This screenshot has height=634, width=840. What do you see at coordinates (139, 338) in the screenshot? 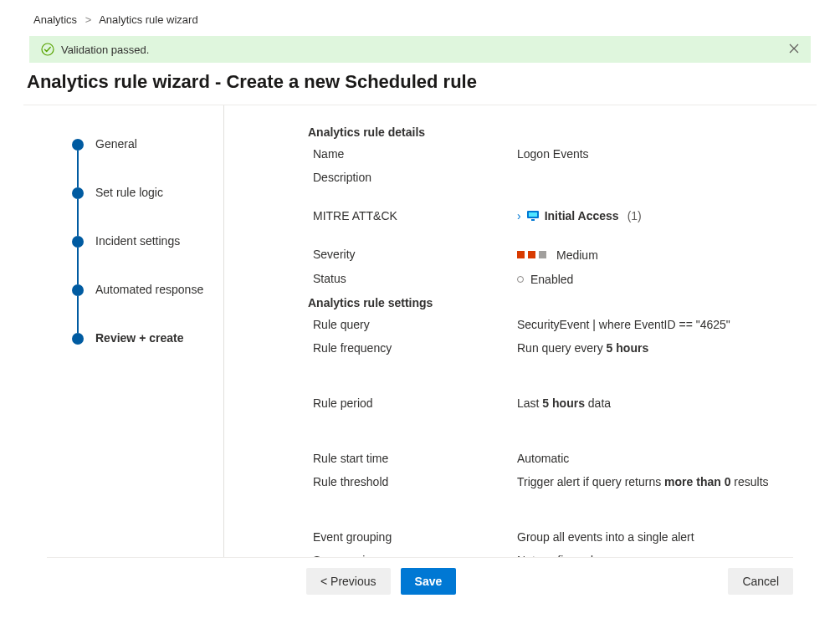
I see `step-label: Review + create` at bounding box center [139, 338].